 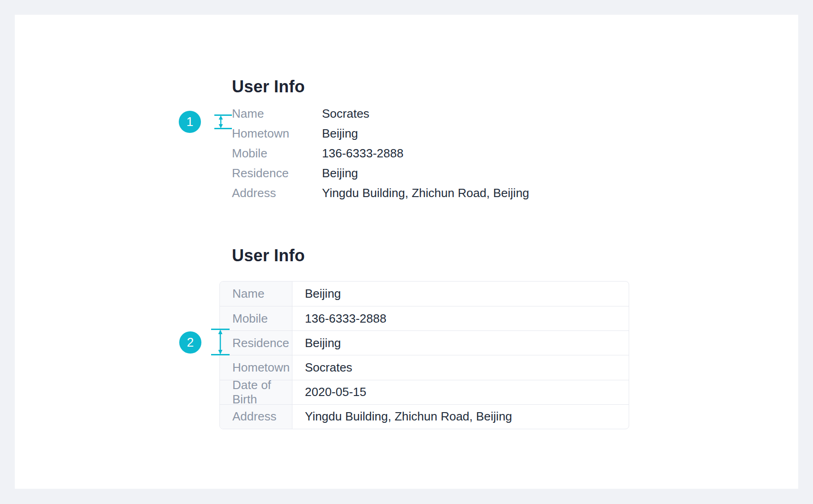 What do you see at coordinates (277, 173) in the screenshot?
I see `description-label: Residence` at bounding box center [277, 173].